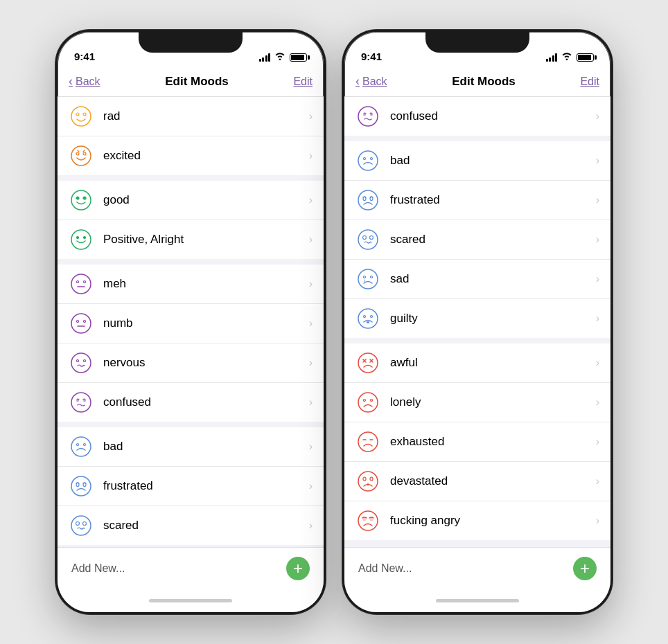 The image size is (668, 644). I want to click on back-label-2: Back, so click(375, 82).